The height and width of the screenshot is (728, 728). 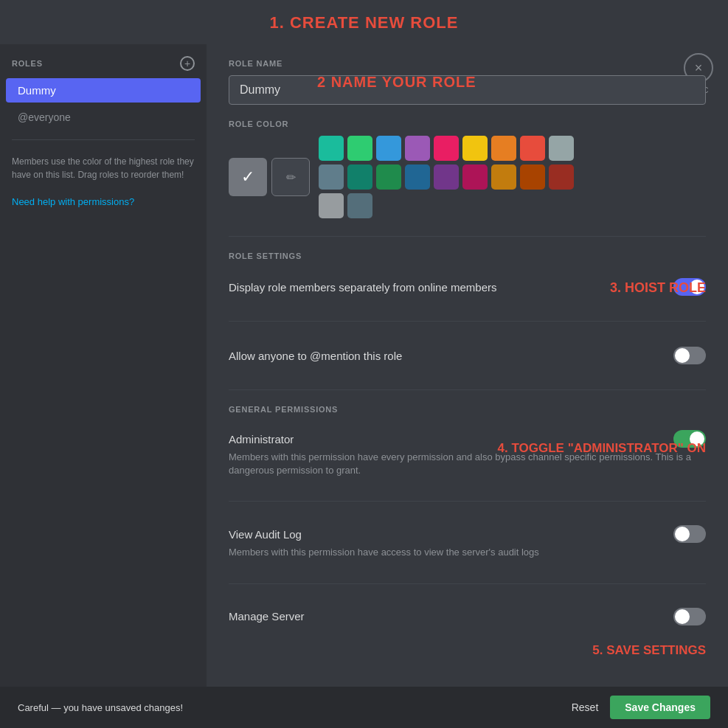 What do you see at coordinates (690, 356) in the screenshot?
I see `mention-toggle` at bounding box center [690, 356].